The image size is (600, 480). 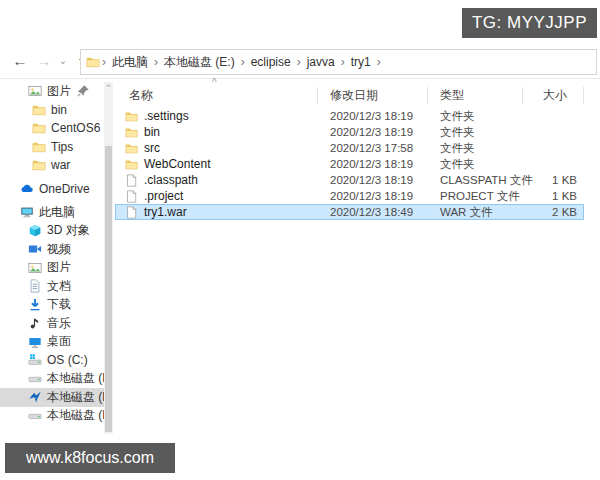 What do you see at coordinates (63, 60) in the screenshot?
I see `chevron-down-icon: ⌄` at bounding box center [63, 60].